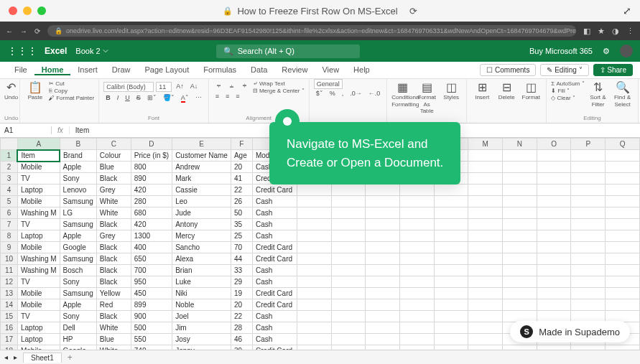 This screenshot has height=364, width=640. What do you see at coordinates (202, 156) in the screenshot?
I see `cell: Customer Name` at bounding box center [202, 156].